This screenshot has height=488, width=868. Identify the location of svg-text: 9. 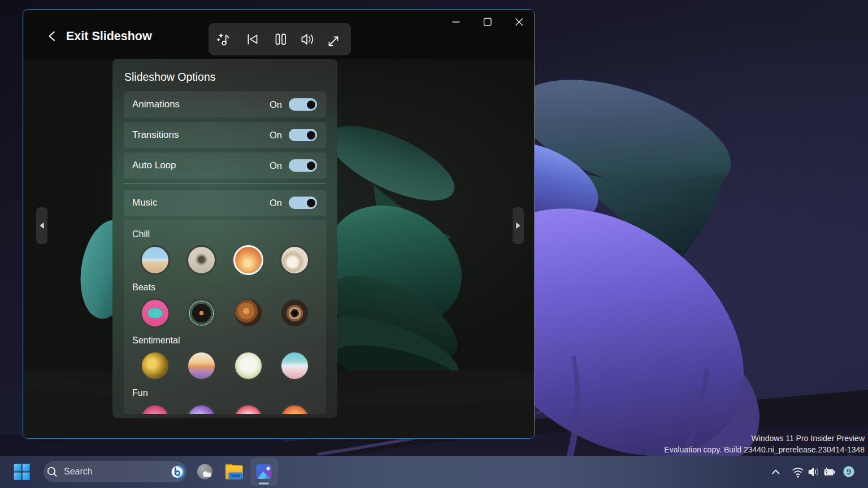
(849, 472).